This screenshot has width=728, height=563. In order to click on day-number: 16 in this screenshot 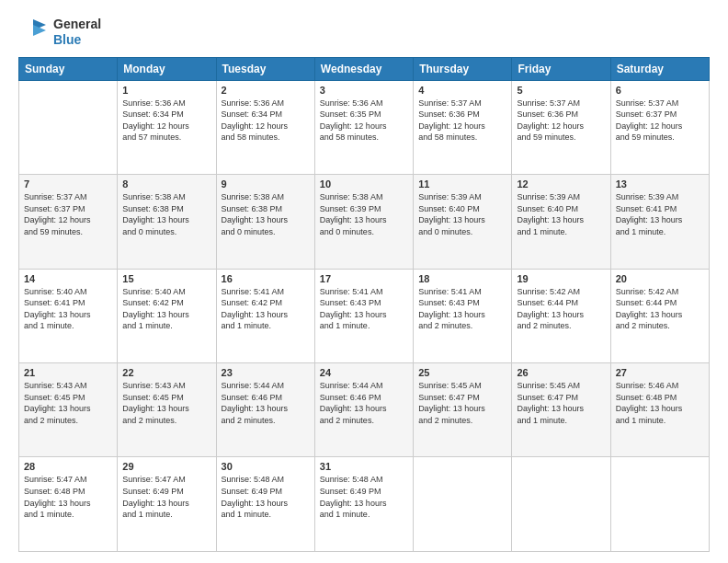, I will do `click(266, 279)`.